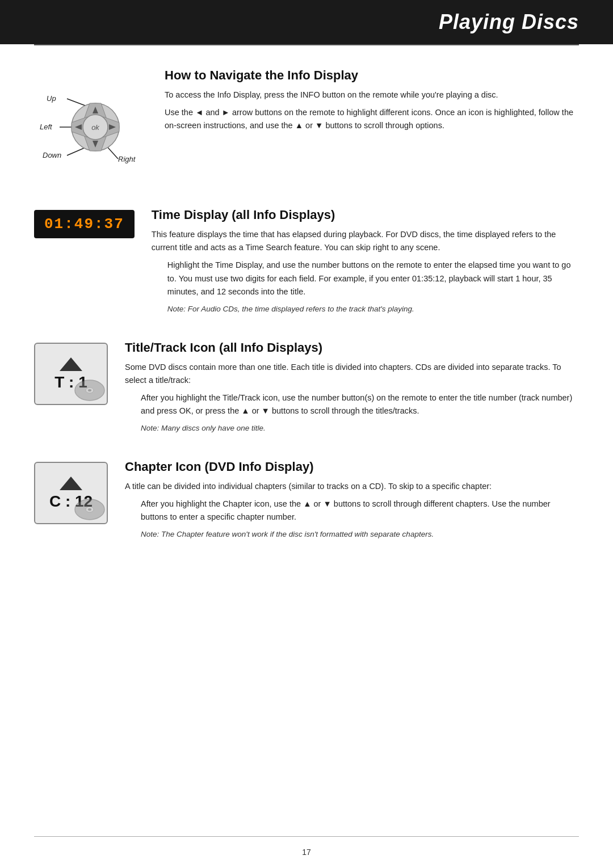 This screenshot has height=868, width=613. I want to click on page-number: 17, so click(306, 852).